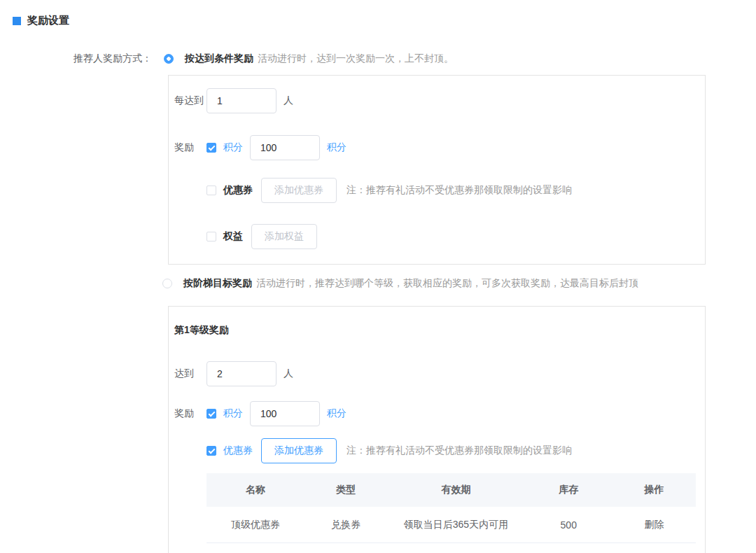  Describe the element at coordinates (255, 490) in the screenshot. I see `col-name: 名称` at that location.